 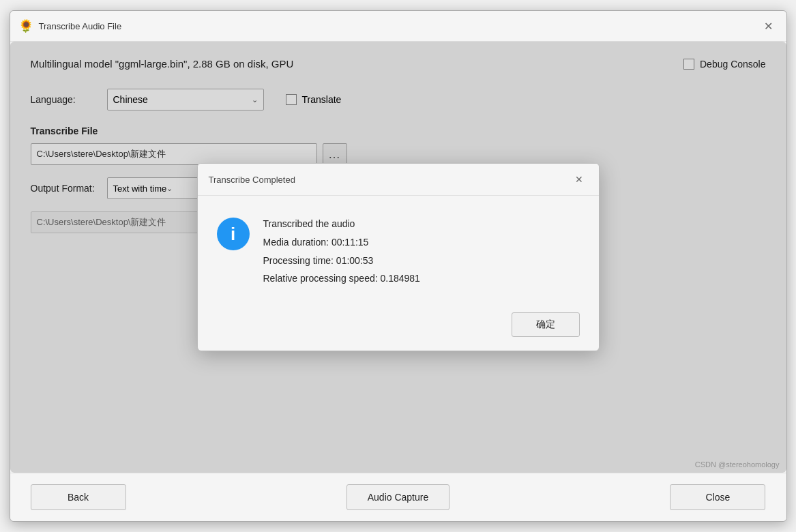 I want to click on title-bar: 🌻 Transcribe Audio File ✕, so click(x=398, y=26).